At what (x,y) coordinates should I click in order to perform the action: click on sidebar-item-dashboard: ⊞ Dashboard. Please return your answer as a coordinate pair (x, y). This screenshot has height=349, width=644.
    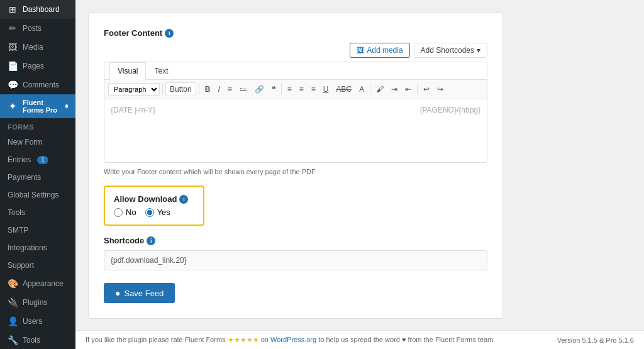
    Looking at the image, I should click on (38, 9).